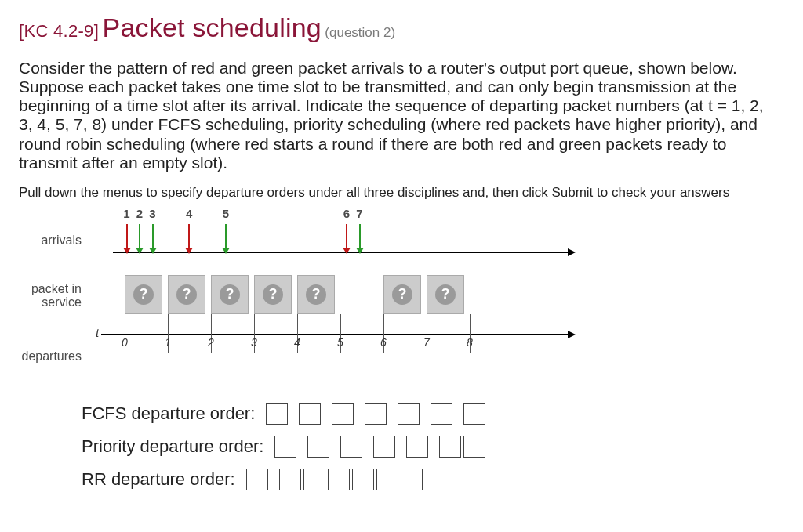 The image size is (803, 532). Describe the element at coordinates (153, 213) in the screenshot. I see `arrival-number-3: 3` at that location.